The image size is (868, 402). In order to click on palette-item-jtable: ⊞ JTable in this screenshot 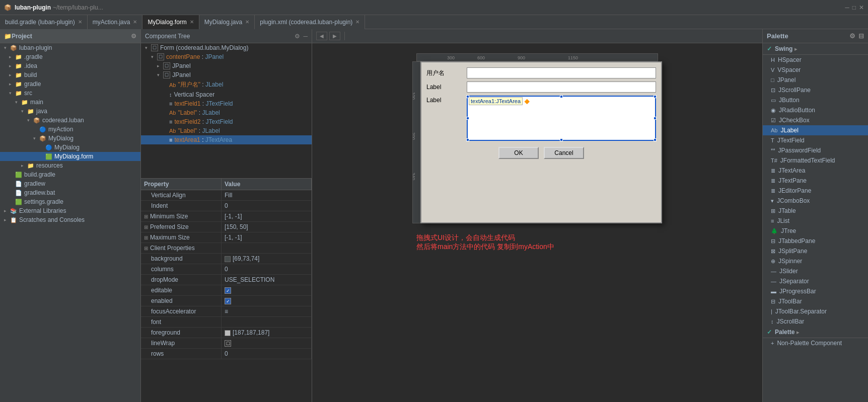, I will do `click(816, 211)`.